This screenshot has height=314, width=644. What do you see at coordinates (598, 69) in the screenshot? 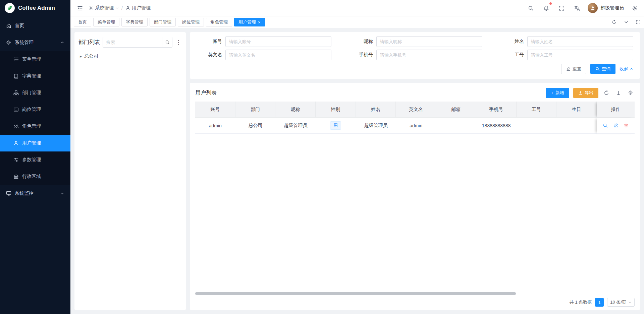
I see `search-icon` at bounding box center [598, 69].